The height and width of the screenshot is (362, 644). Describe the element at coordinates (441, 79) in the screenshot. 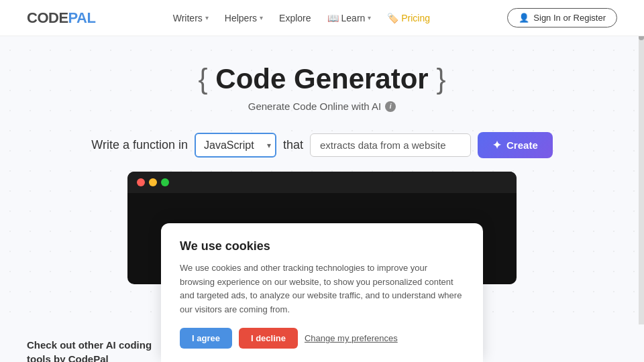

I see `brace-close: }` at that location.